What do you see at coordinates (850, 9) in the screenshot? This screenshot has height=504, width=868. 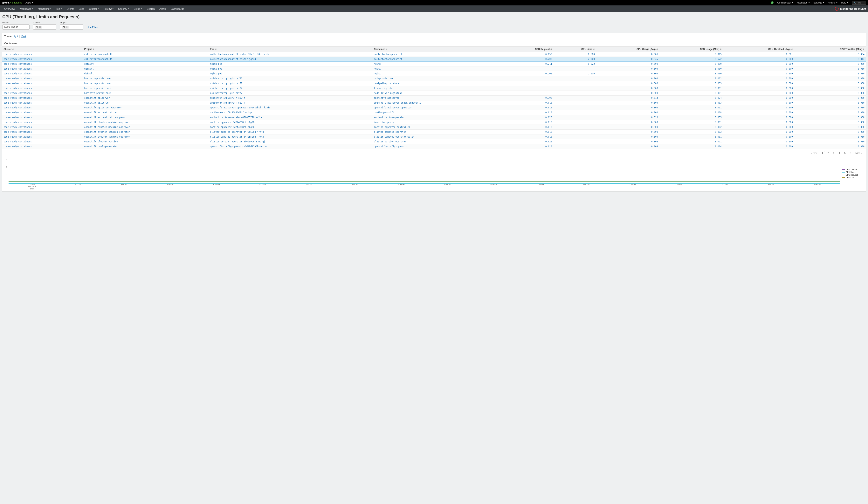 I see `app-title-block: Monitoring OpenShift` at bounding box center [850, 9].